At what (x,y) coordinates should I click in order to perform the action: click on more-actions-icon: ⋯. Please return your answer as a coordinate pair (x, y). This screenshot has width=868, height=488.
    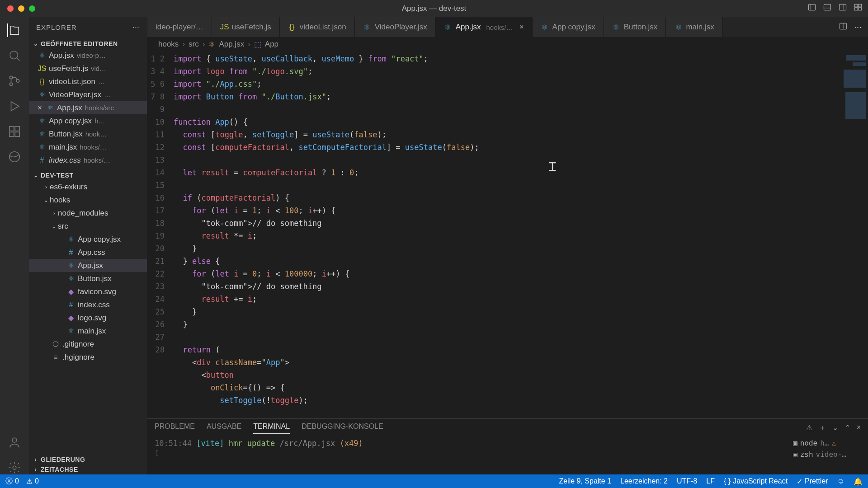
    Looking at the image, I should click on (858, 27).